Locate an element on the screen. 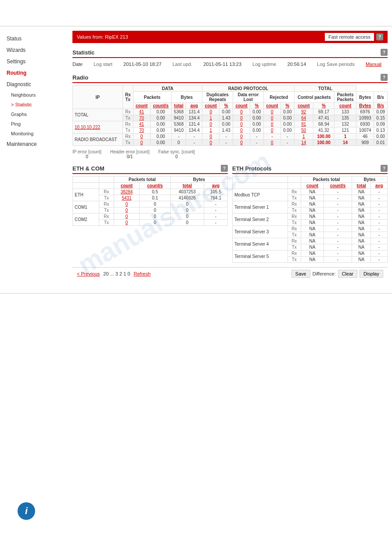  ethp-row-label: Terminal Server 4 is located at coordinates (260, 244).